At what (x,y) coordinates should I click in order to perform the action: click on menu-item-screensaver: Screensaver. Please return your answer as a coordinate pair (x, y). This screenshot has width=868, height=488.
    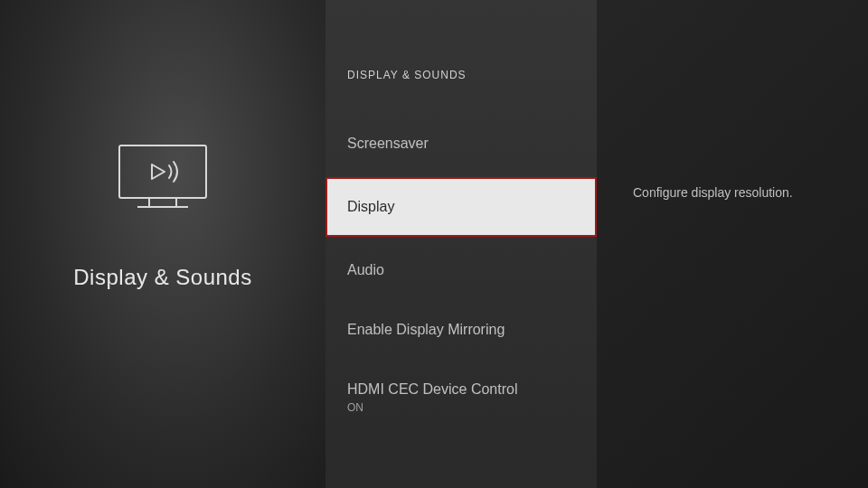
    Looking at the image, I should click on (461, 144).